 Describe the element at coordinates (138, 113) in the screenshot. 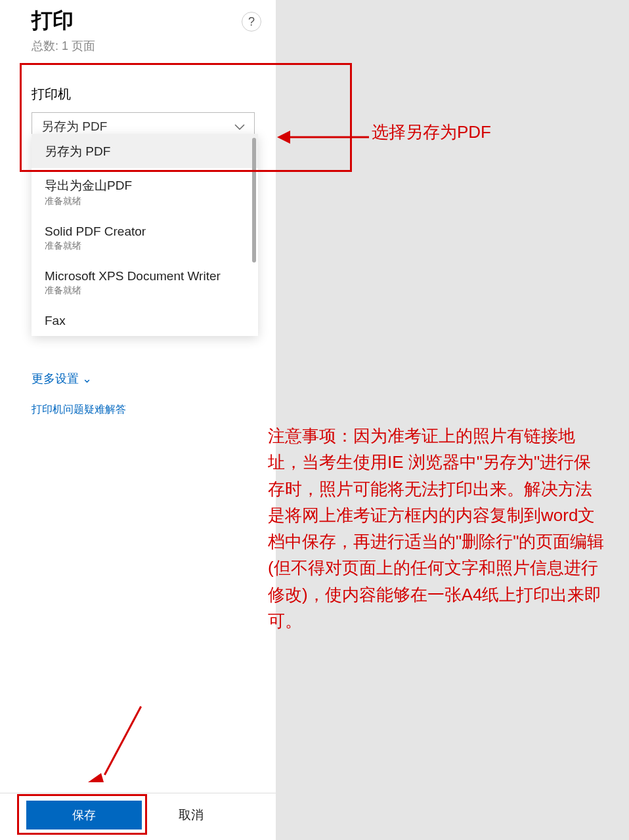

I see `printer-section: 打印机 另存为 PDF` at that location.